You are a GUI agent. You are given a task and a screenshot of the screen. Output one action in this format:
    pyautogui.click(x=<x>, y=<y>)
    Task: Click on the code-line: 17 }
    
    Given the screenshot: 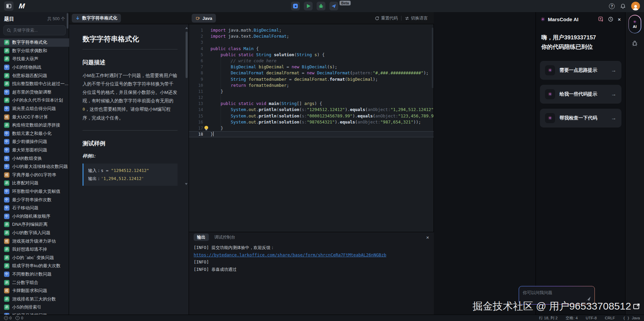 What is the action you would take?
    pyautogui.click(x=311, y=128)
    